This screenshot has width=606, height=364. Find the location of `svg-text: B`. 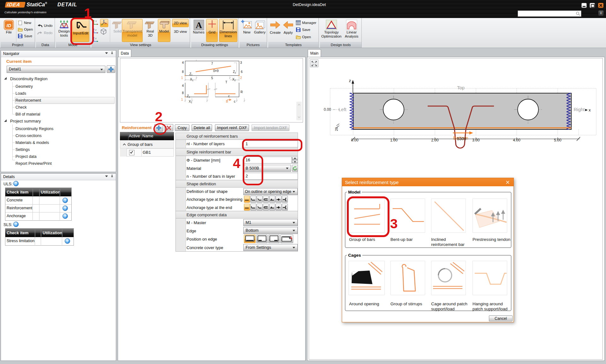

svg-text: B is located at coordinates (227, 102).